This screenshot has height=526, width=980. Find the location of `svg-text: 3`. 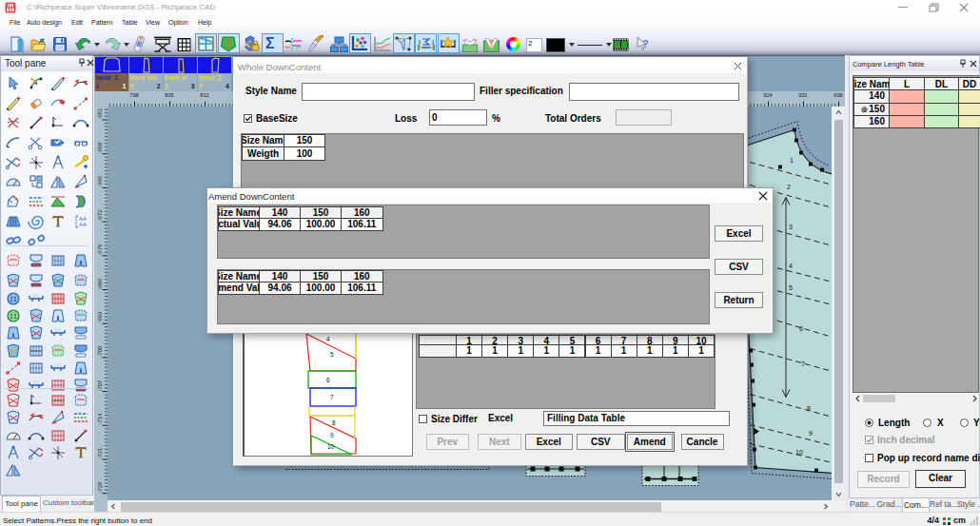

svg-text: 3 is located at coordinates (791, 226).